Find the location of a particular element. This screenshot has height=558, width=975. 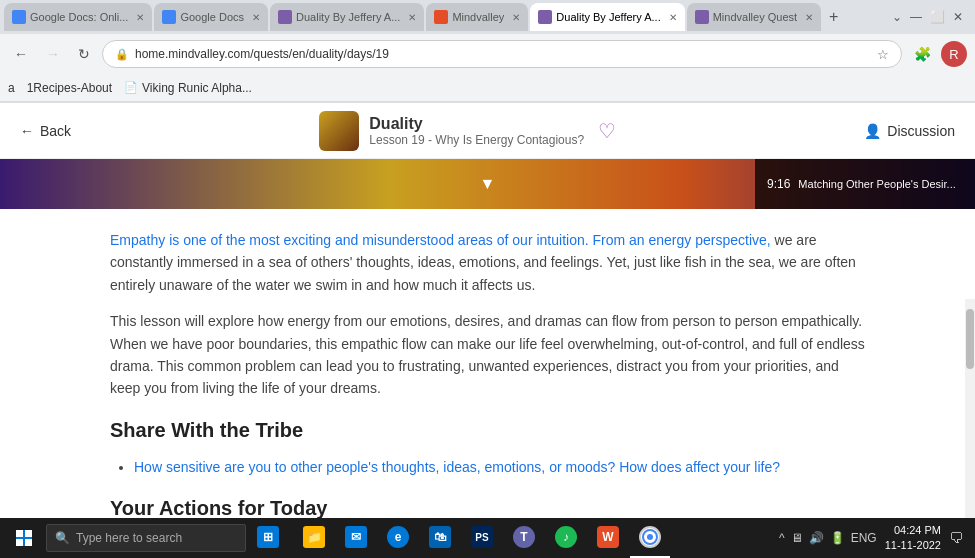

edge-icon: e is located at coordinates (398, 537).